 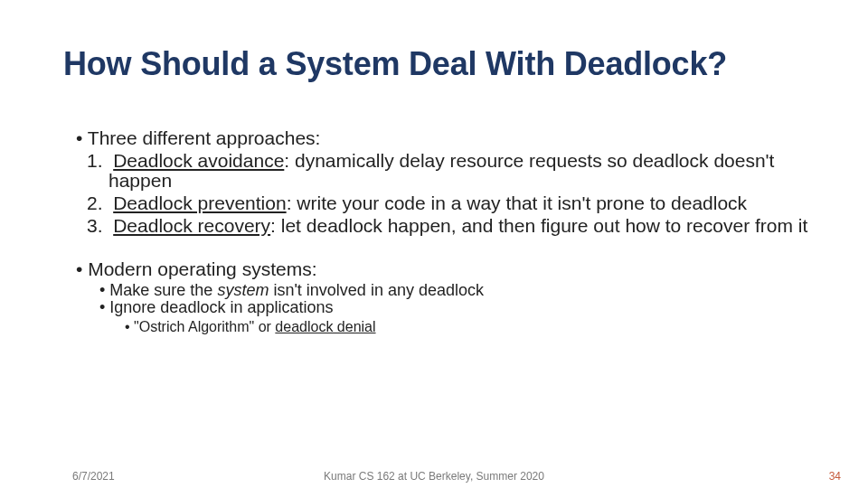 What do you see at coordinates (434, 476) in the screenshot?
I see `footer-center: Kumar CS 162 at UC Berkeley, Summer 2020` at bounding box center [434, 476].